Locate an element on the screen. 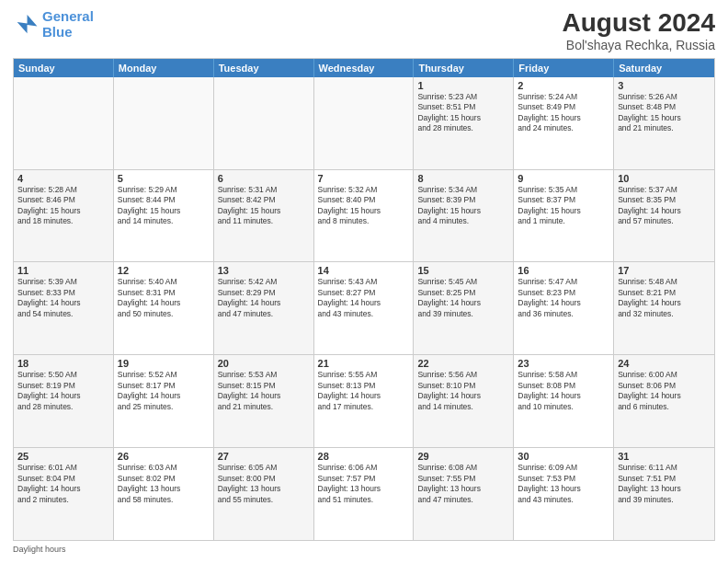  day-info: Sunrise: 5:34 AMSunset: 8:39 PMDaylight:… is located at coordinates (463, 206).